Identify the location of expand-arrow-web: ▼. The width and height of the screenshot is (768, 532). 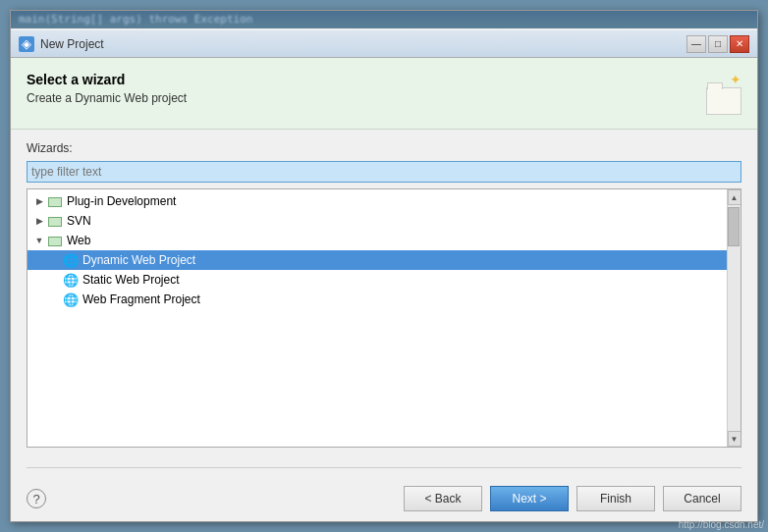
(39, 240).